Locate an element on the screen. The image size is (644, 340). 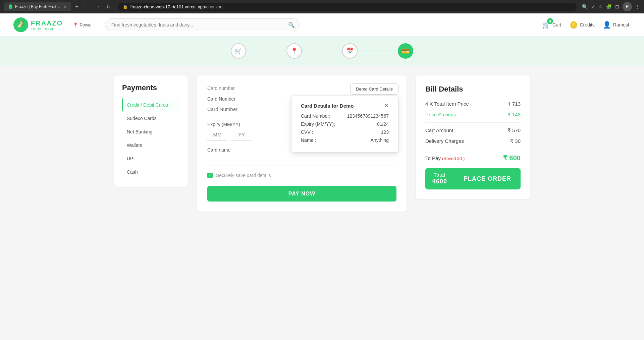
bill-label-to-pay: To Pay (Saved 30 ) is located at coordinates (445, 158).